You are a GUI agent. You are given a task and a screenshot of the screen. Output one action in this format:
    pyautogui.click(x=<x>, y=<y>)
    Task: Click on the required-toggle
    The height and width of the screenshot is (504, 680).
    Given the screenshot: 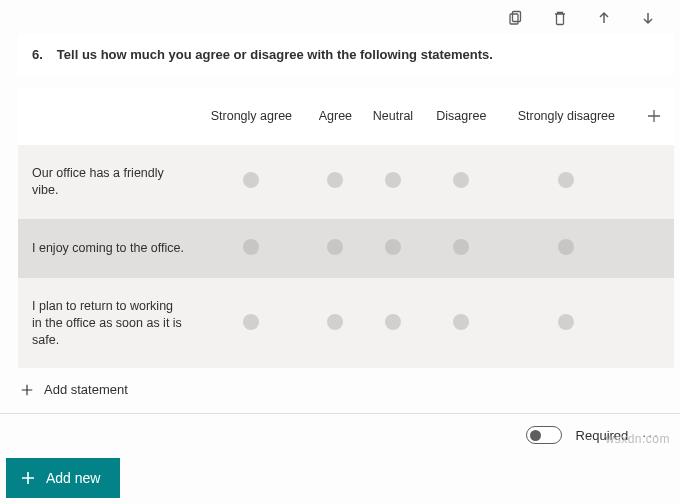 What is the action you would take?
    pyautogui.click(x=544, y=435)
    